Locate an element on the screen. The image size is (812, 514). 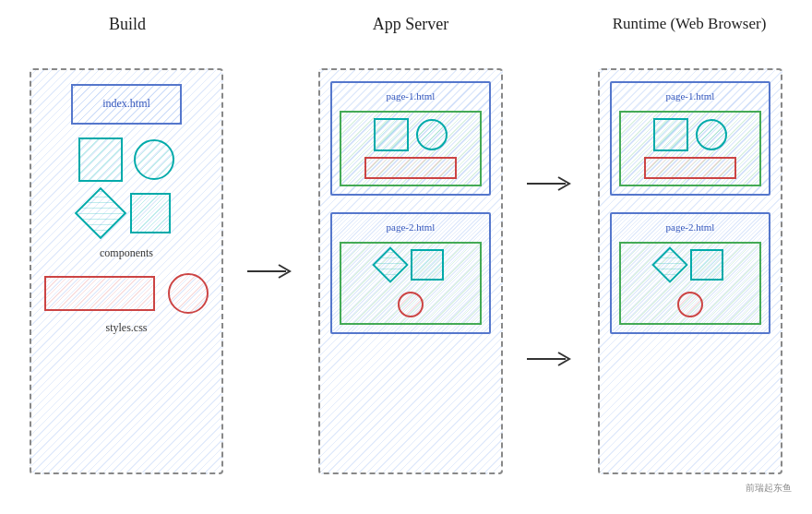
watermark: 前瑞起东鱼 is located at coordinates (769, 488).